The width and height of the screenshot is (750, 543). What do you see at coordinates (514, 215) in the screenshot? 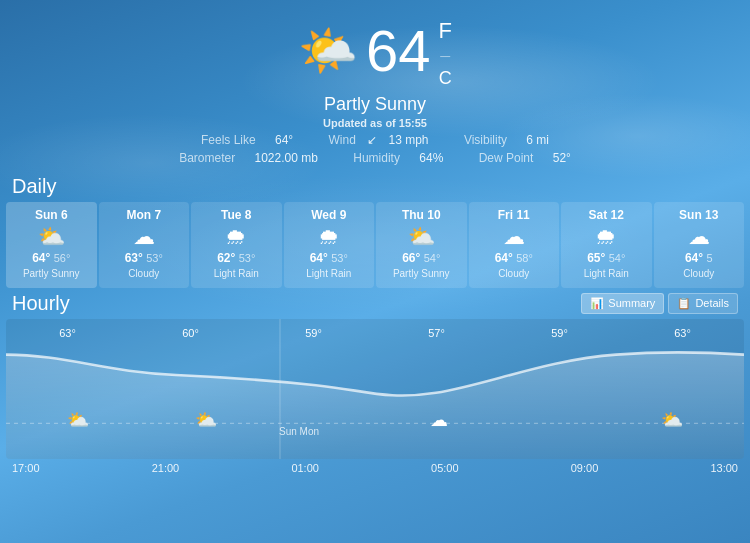
I see `daily-day-5: Fri 11` at bounding box center [514, 215].